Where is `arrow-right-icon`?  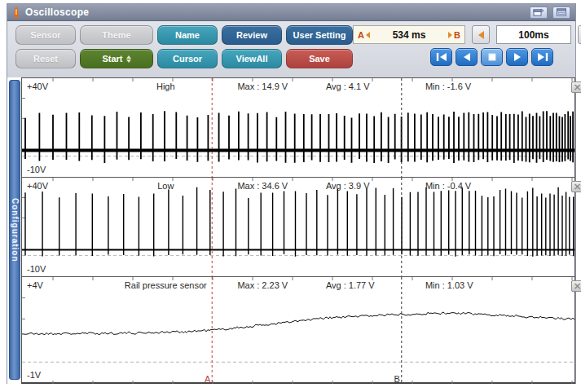 arrow-right-icon is located at coordinates (450, 35).